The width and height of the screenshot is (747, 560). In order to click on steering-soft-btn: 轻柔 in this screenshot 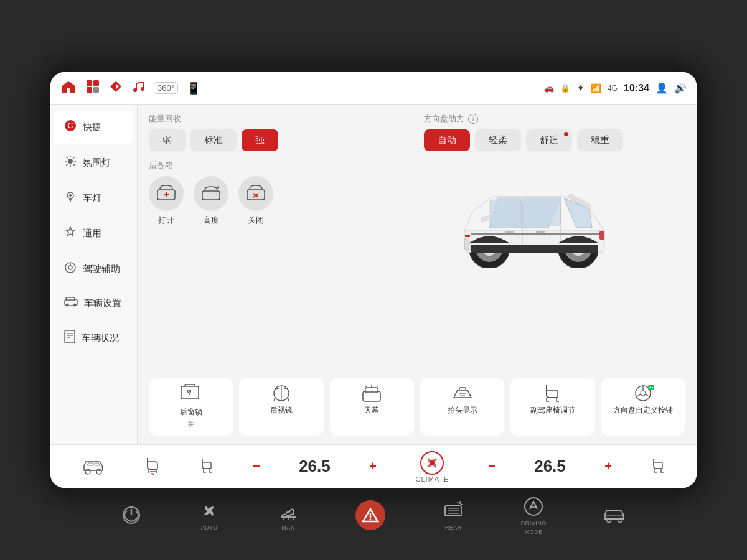, I will do `click(498, 141)`.